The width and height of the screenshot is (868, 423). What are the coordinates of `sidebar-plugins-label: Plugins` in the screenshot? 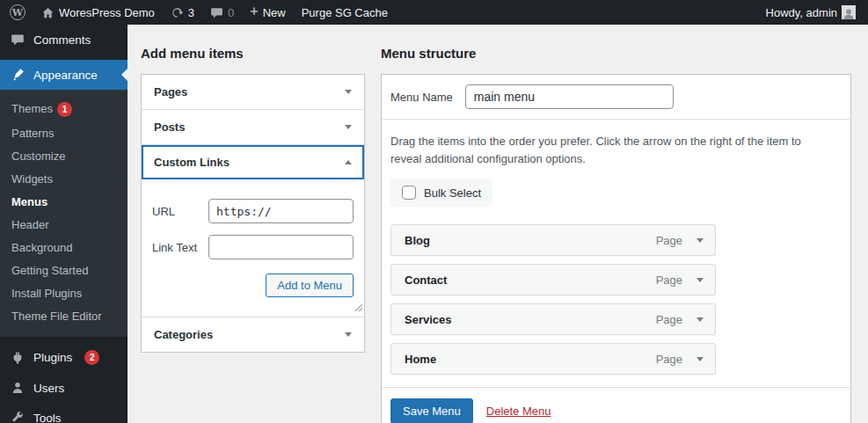 It's located at (53, 357).